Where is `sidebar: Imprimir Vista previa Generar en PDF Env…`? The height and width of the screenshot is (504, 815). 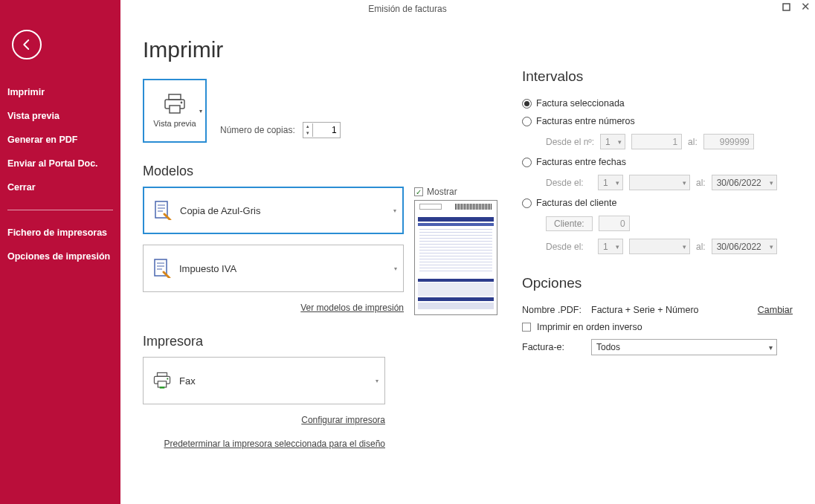
sidebar: Imprimir Vista previa Generar en PDF Env… is located at coordinates (60, 252).